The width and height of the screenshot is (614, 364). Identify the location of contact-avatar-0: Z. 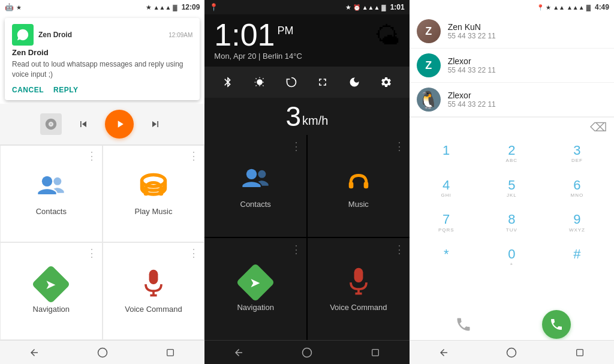
(429, 31).